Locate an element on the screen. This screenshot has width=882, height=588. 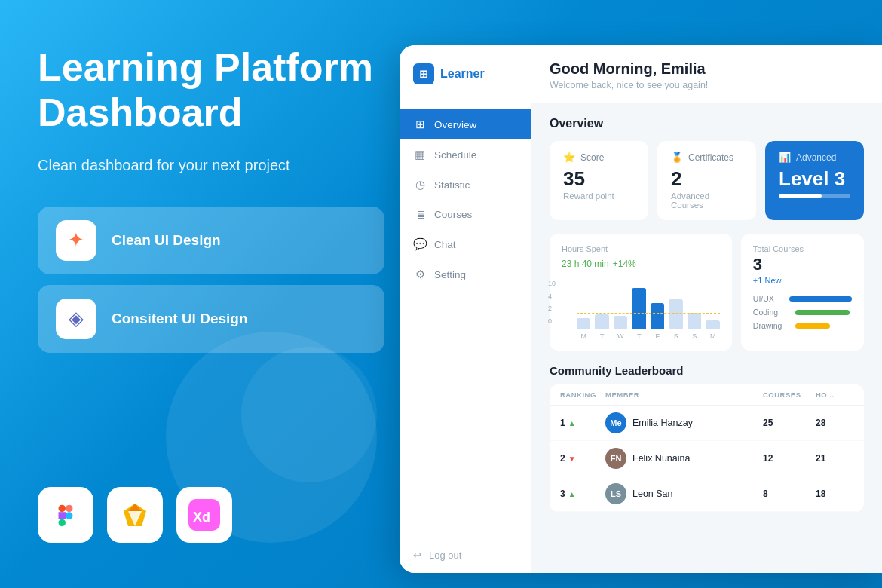
bar-group-T: T is located at coordinates (602, 311).